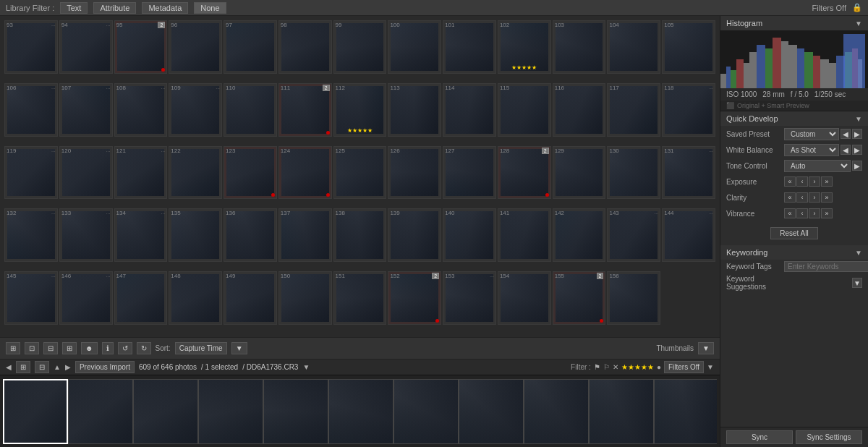  I want to click on film-thumb-10: 10, so click(621, 412).